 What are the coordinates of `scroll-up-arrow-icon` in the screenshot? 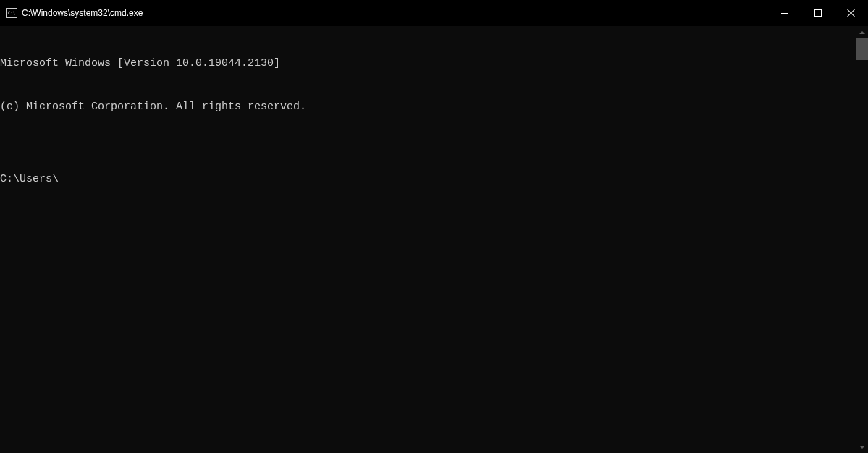 It's located at (861, 32).